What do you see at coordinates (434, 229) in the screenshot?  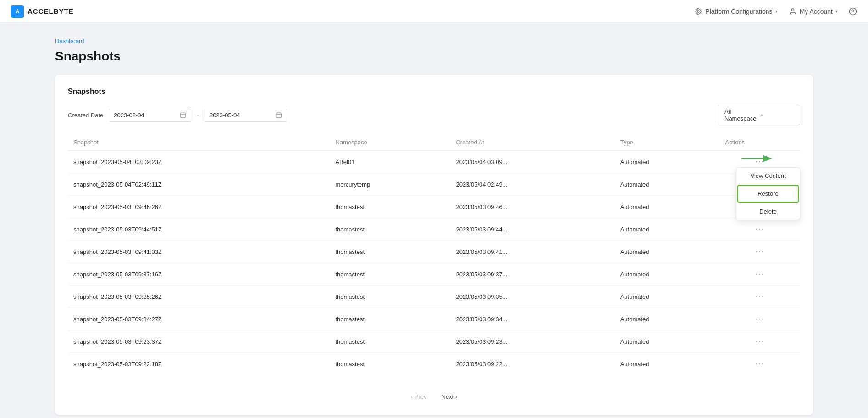 I see `table-row: snapshot_2023-05-03T09:44:51Z thomastest…` at bounding box center [434, 229].